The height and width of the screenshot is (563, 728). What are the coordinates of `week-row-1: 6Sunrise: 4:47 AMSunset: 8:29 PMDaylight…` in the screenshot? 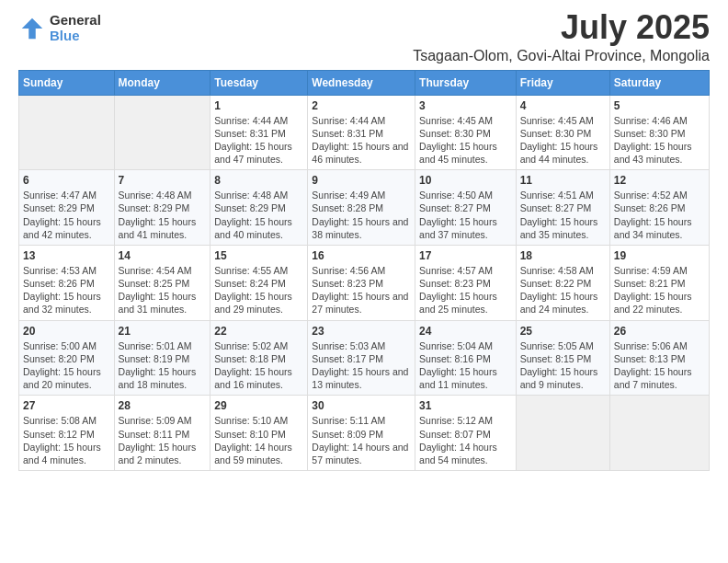 It's located at (364, 208).